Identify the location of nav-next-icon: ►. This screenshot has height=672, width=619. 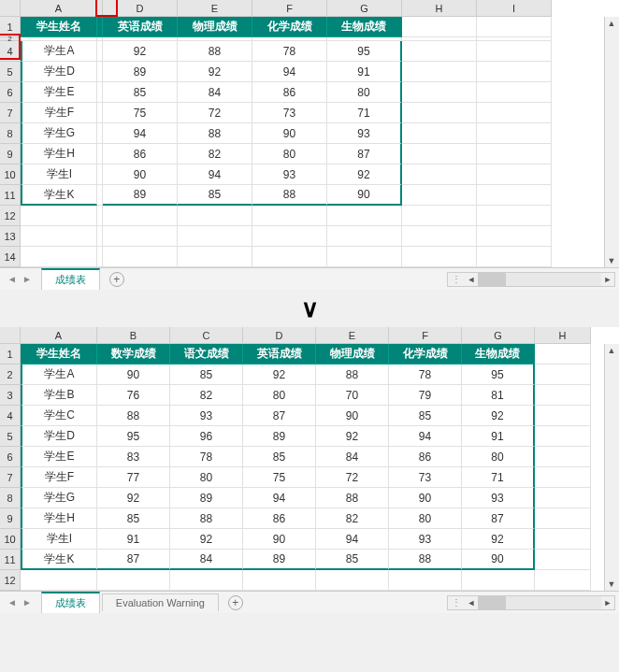
(27, 602).